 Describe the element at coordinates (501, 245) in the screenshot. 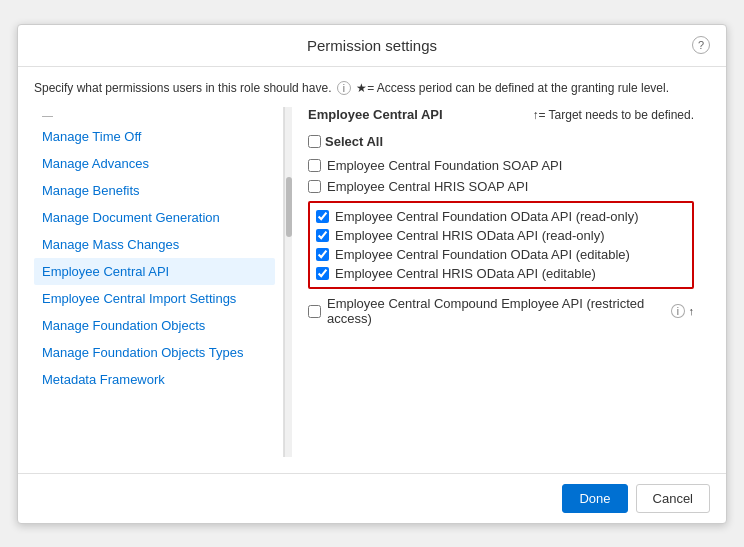

I see `highlighted-permissions-group: Employee Central Foundation OData API (r…` at that location.